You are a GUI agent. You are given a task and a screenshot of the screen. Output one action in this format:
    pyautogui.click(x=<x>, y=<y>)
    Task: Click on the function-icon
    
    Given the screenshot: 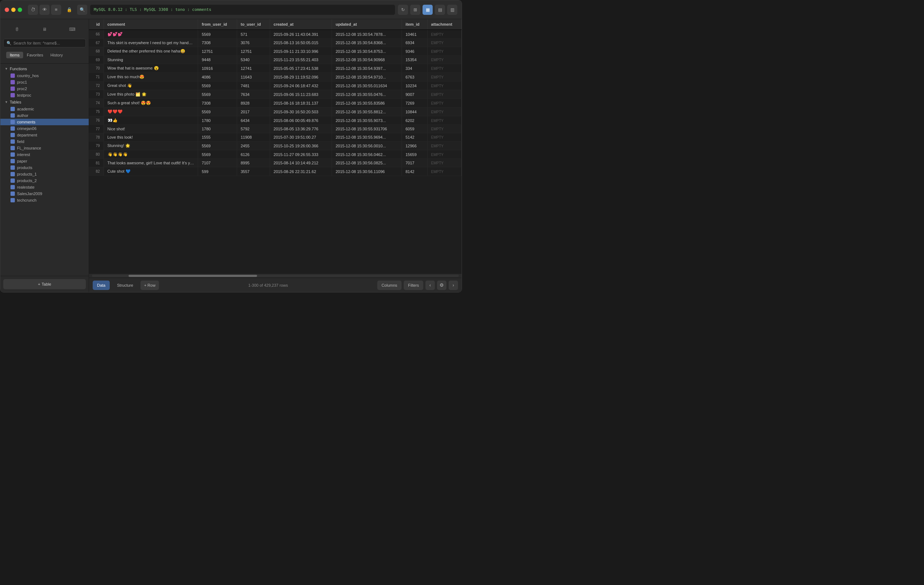 What is the action you would take?
    pyautogui.click(x=13, y=89)
    